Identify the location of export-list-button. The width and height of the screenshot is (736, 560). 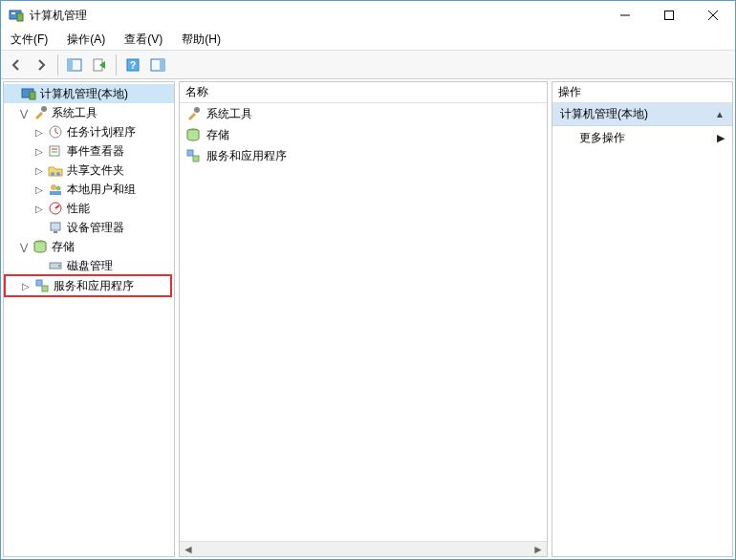
(99, 65).